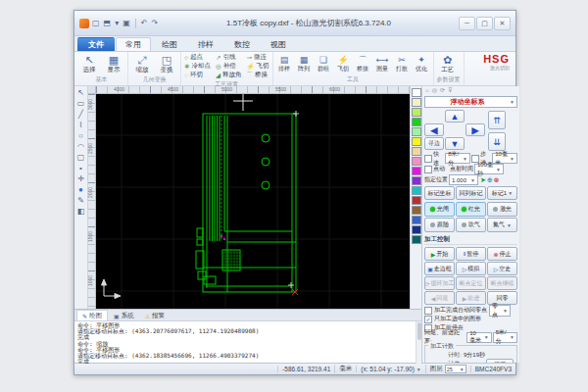  I want to click on ribbon-item-3-5: ⟷测量, so click(382, 65).